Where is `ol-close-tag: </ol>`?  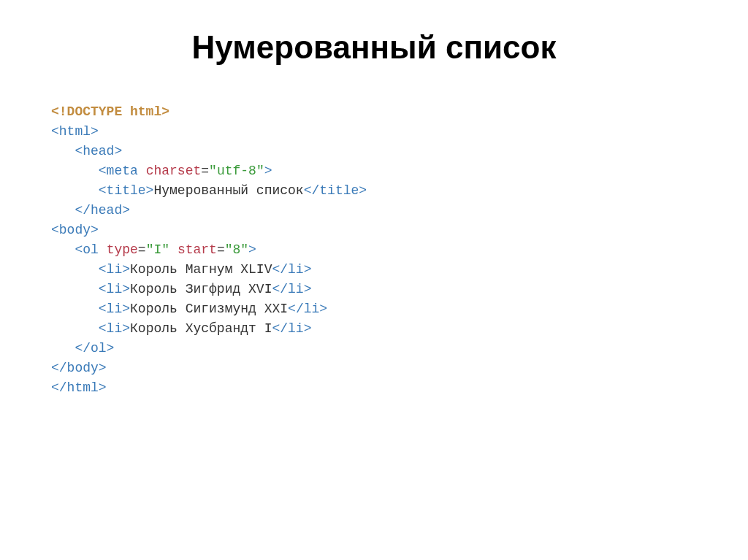
ol-close-tag: </ol> is located at coordinates (94, 348).